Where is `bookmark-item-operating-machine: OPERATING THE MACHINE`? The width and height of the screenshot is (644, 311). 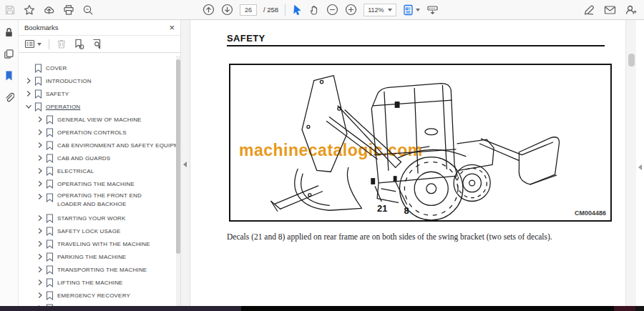
bookmark-item-operating-machine: OPERATING THE MACHINE is located at coordinates (97, 184).